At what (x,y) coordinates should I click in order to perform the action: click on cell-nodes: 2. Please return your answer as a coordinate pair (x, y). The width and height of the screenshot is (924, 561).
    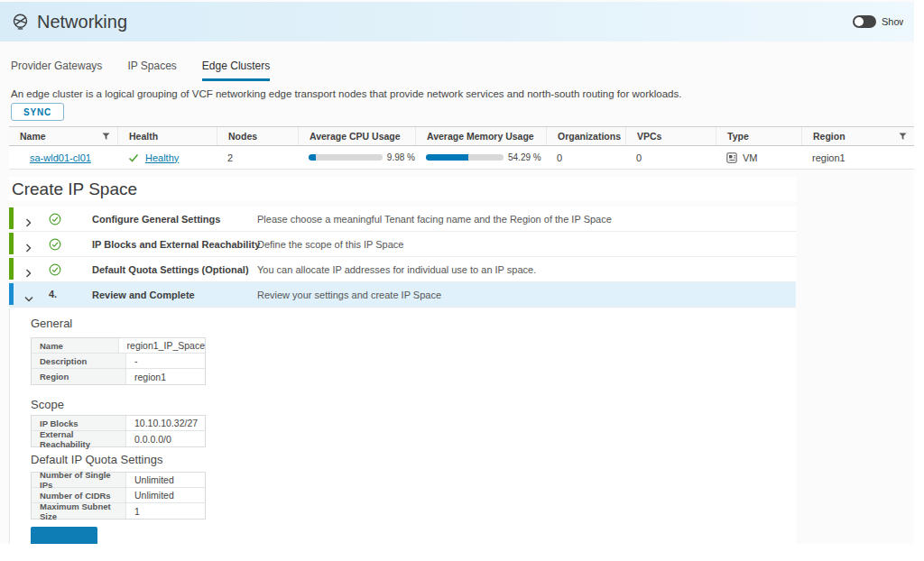
    Looking at the image, I should click on (257, 157).